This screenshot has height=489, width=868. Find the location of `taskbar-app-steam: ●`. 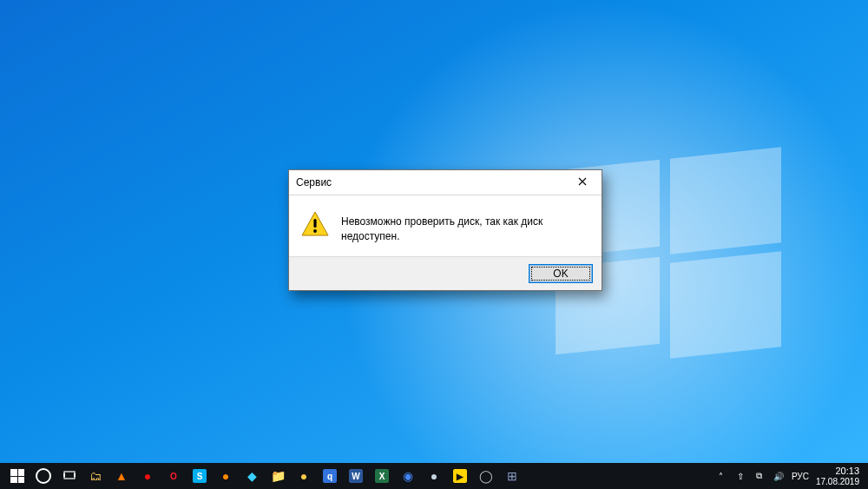

taskbar-app-steam: ● is located at coordinates (434, 476).